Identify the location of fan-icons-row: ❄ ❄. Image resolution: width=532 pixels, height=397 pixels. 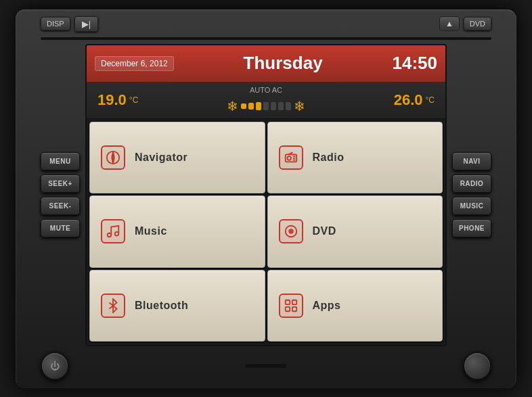
(266, 106).